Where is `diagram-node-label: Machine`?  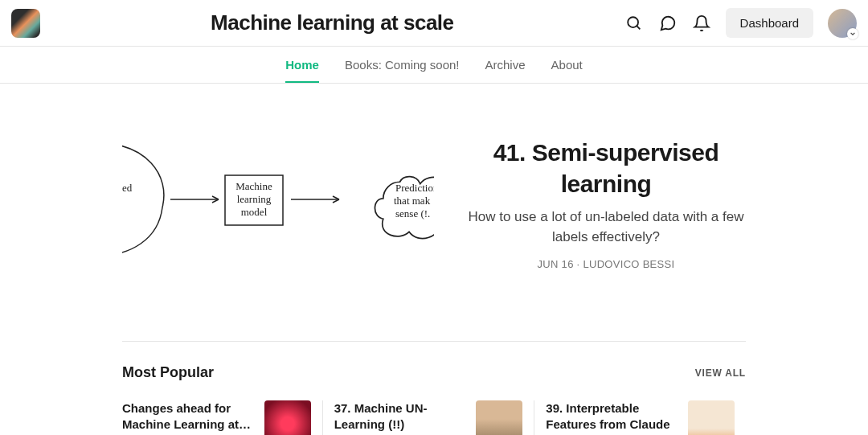
diagram-node-label: Machine is located at coordinates (254, 187).